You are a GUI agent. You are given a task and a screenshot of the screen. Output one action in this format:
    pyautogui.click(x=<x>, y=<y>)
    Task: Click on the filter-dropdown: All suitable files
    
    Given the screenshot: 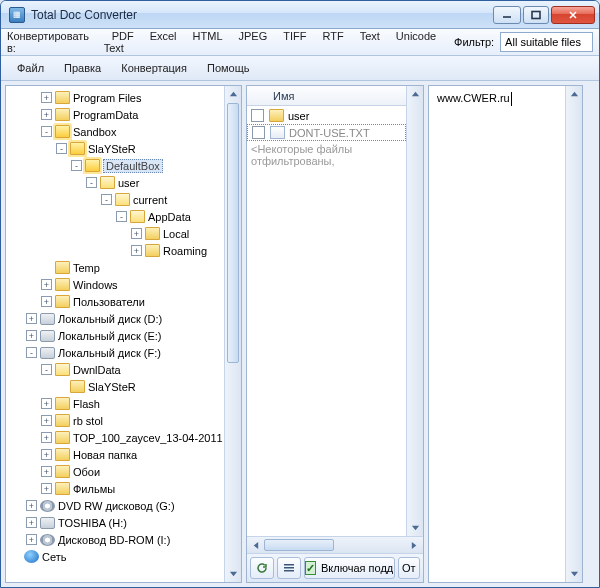 What is the action you would take?
    pyautogui.click(x=546, y=42)
    